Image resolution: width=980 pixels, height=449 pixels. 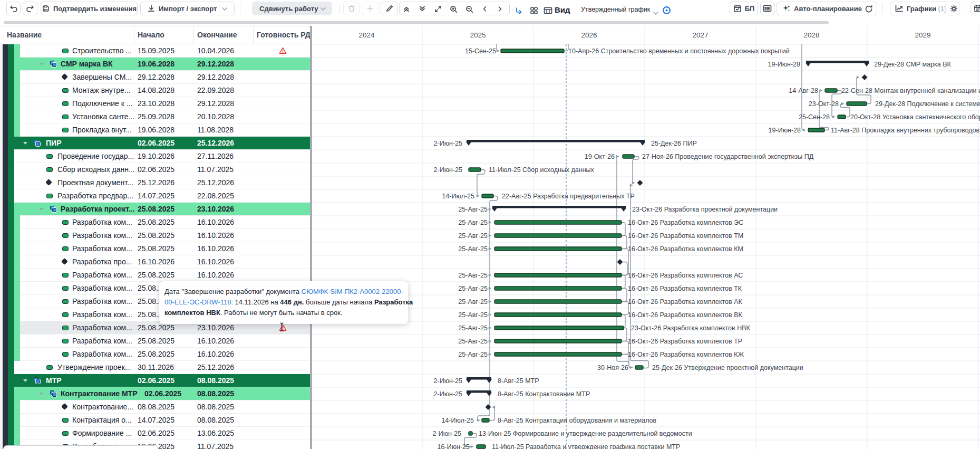 What do you see at coordinates (700, 35) in the screenshot?
I see `svg-text: 2027` at bounding box center [700, 35].